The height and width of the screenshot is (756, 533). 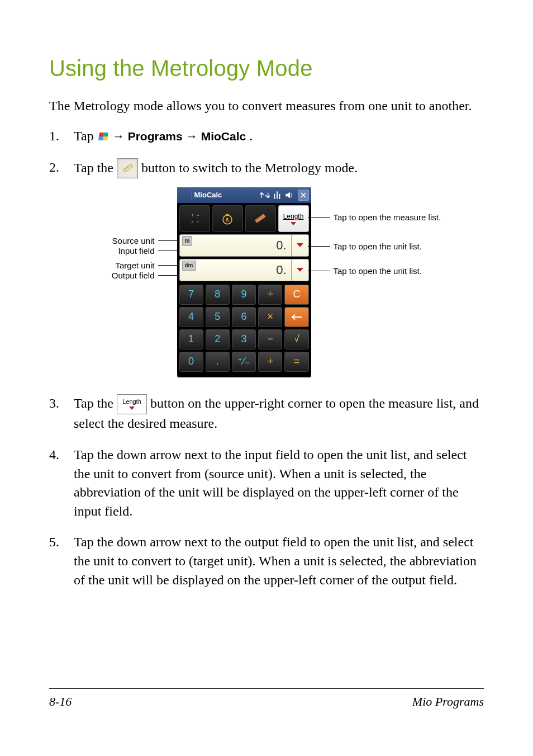 What do you see at coordinates (94, 403) in the screenshot?
I see `step3-prefix: Tap the` at bounding box center [94, 403].